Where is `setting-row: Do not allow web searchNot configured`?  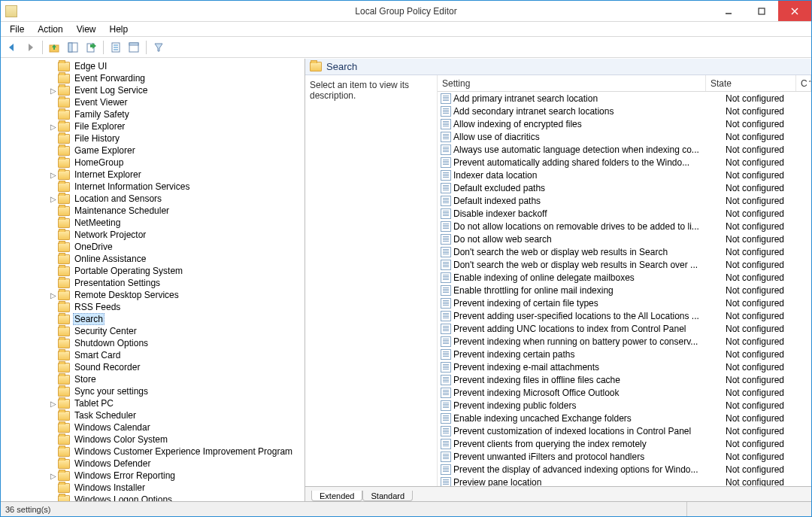
setting-row: Do not allow web searchNot configured is located at coordinates (624, 239).